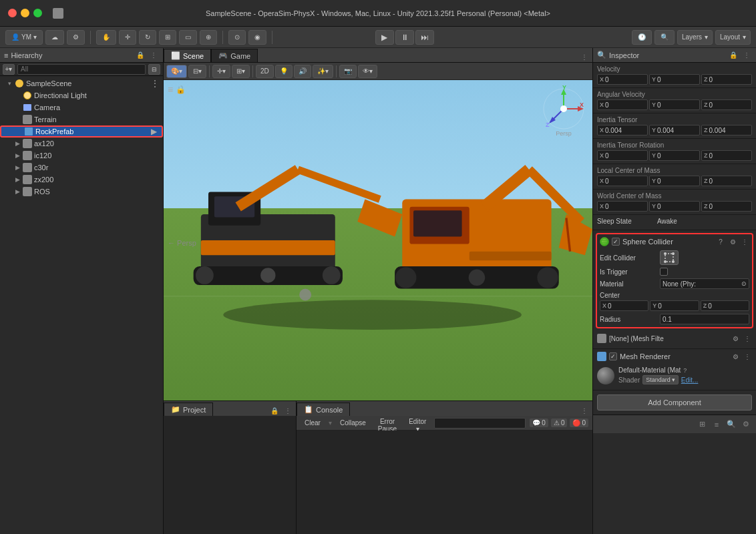 This screenshot has height=534, width=756. Describe the element at coordinates (725, 306) in the screenshot. I see `center-z-field: Z 0` at that location.